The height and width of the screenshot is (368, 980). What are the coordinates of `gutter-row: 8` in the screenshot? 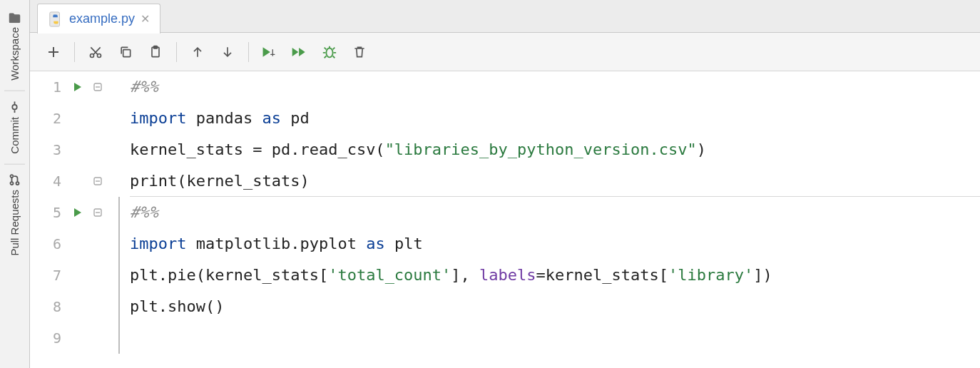 It's located at (76, 307).